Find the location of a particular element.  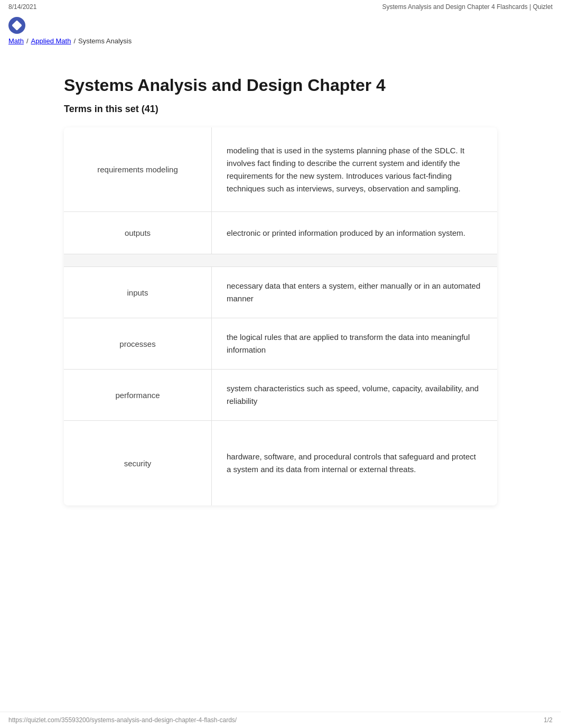

spacer-row is located at coordinates (280, 261).